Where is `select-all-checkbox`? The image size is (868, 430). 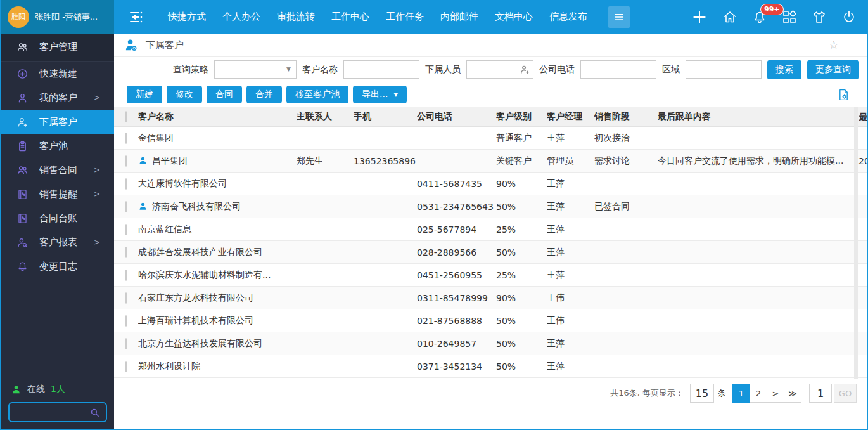
select-all-checkbox is located at coordinates (126, 117).